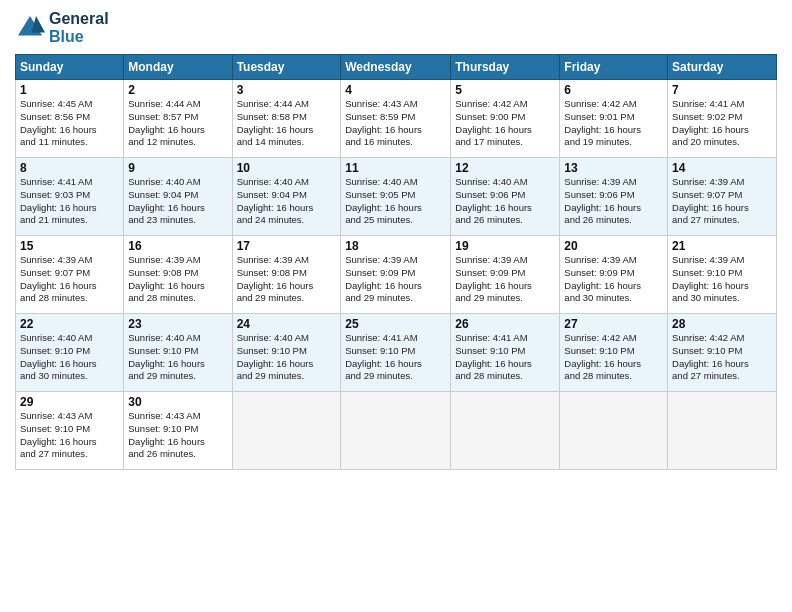 Image resolution: width=792 pixels, height=612 pixels. I want to click on logo: General Blue, so click(62, 28).